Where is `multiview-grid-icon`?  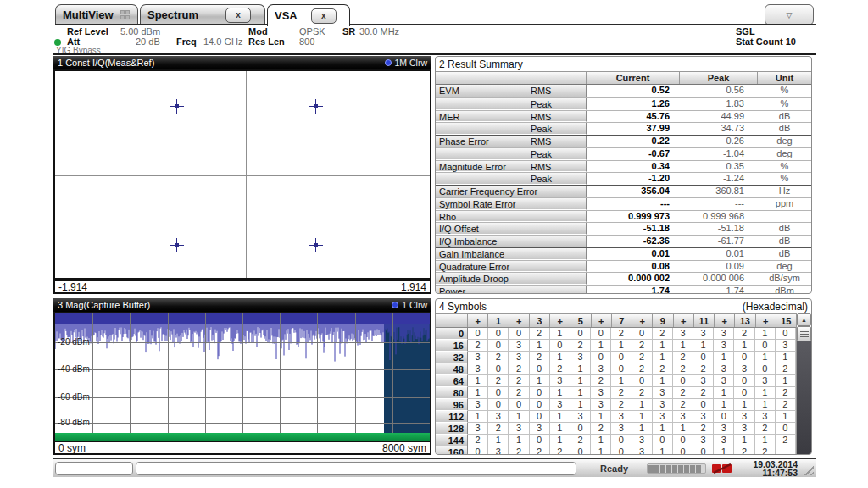
multiview-grid-icon is located at coordinates (125, 15).